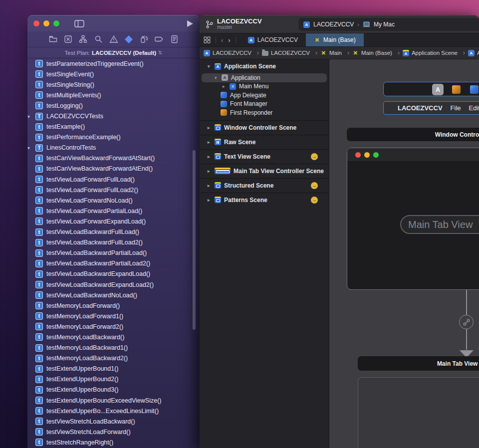  Describe the element at coordinates (438, 90) in the screenshot. I see `application-object-icon: A` at that location.